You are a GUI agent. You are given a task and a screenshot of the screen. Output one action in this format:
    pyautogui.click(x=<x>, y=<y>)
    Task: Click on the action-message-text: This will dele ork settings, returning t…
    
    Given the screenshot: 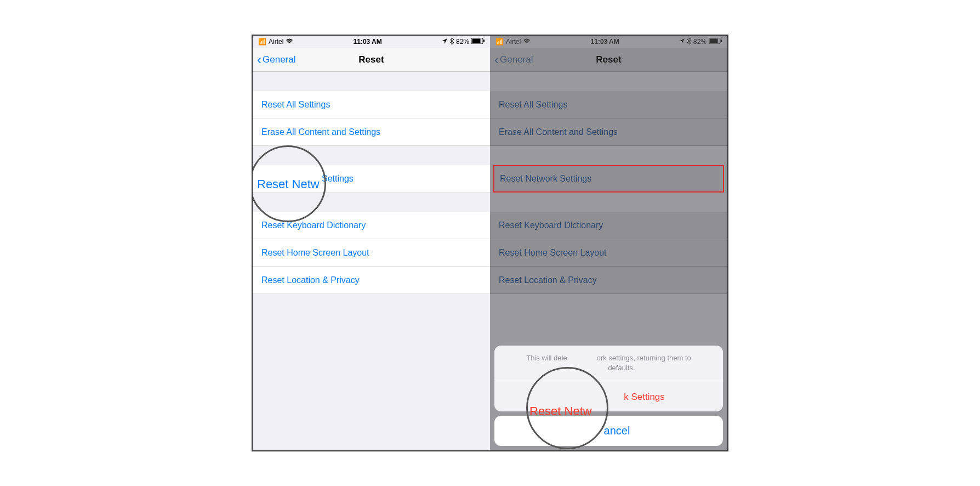 What is the action you would take?
    pyautogui.click(x=608, y=363)
    